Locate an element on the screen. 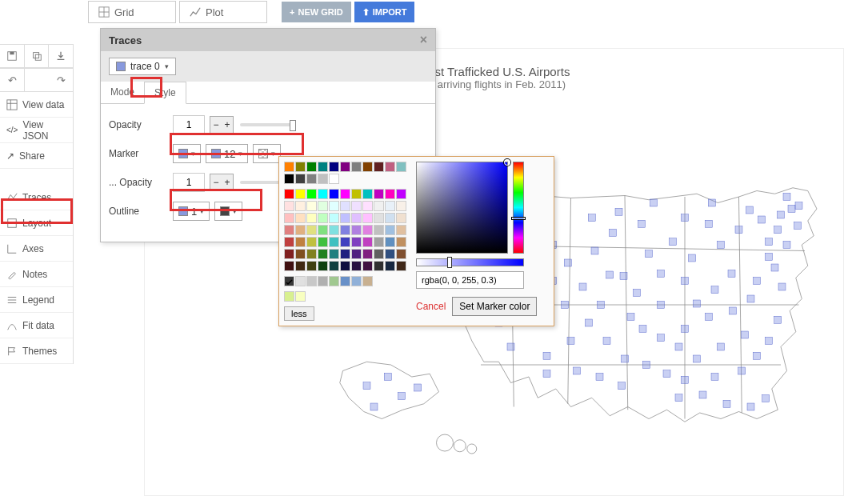 The width and height of the screenshot is (852, 504). marker-shape-dropdown: ▾ is located at coordinates (187, 154).